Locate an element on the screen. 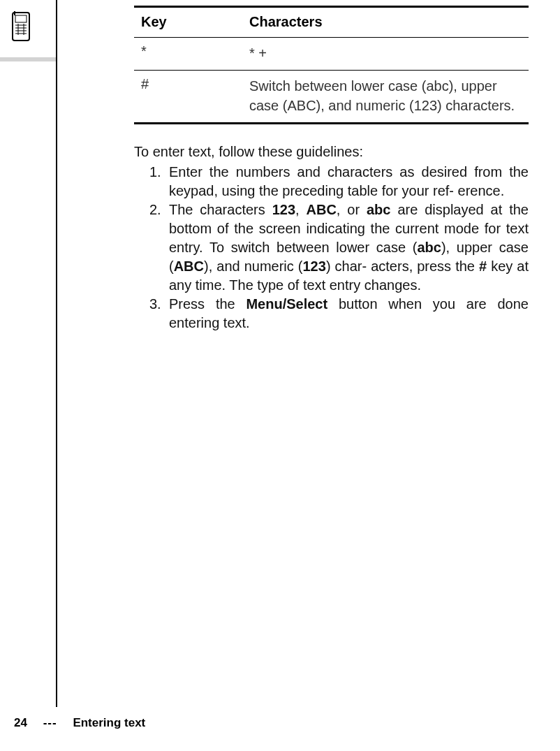 Image resolution: width=560 pixels, height=751 pixels. vertical-rule is located at coordinates (57, 353).